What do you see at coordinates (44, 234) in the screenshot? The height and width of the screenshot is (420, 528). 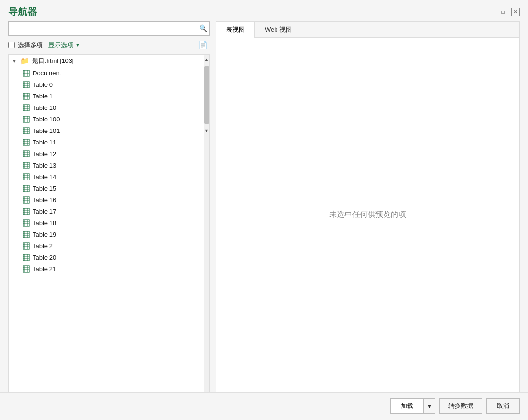 I see `item-label: Table 19` at bounding box center [44, 234].